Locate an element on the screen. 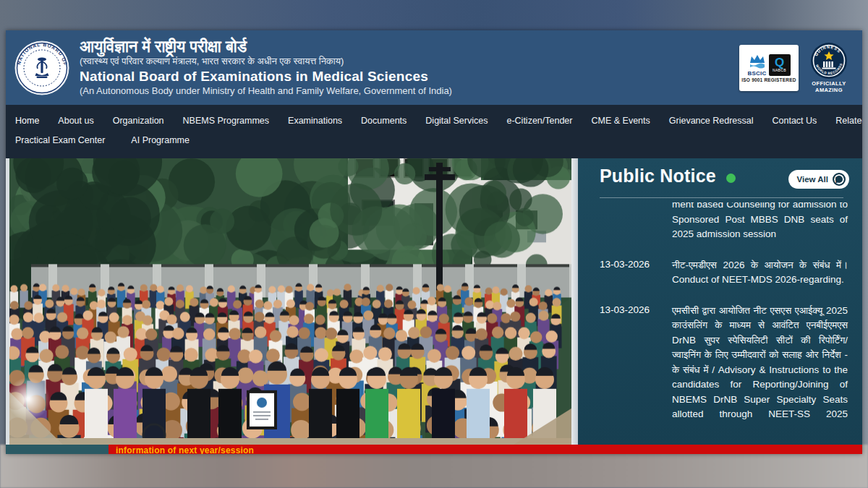 The width and height of the screenshot is (868, 488). nabcb-label: NABCB is located at coordinates (780, 70).